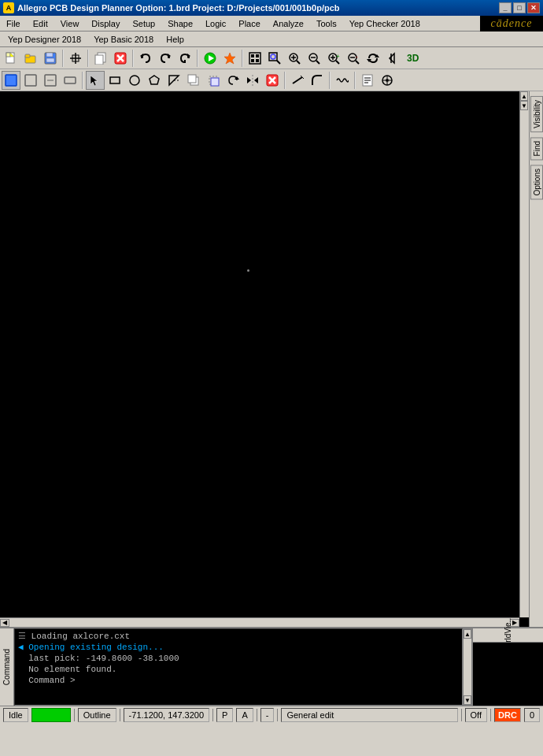 The height and width of the screenshot is (756, 543). I want to click on maximize-button: □, so click(519, 8).